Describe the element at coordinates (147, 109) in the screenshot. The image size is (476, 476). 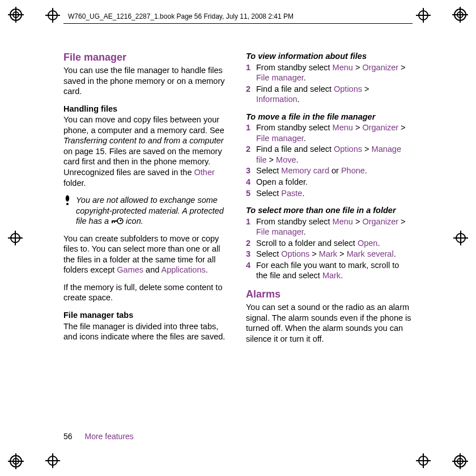
I see `subheading-handling-files: Handling files` at that location.